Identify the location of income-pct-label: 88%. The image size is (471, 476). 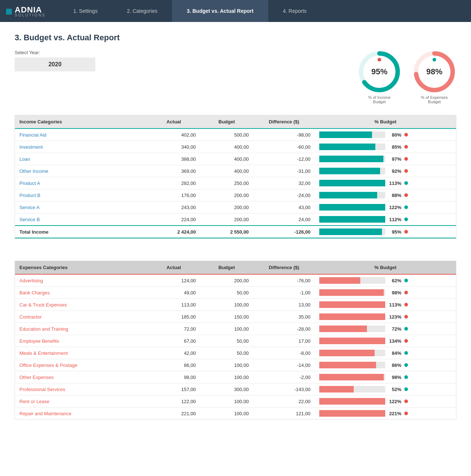
(395, 196).